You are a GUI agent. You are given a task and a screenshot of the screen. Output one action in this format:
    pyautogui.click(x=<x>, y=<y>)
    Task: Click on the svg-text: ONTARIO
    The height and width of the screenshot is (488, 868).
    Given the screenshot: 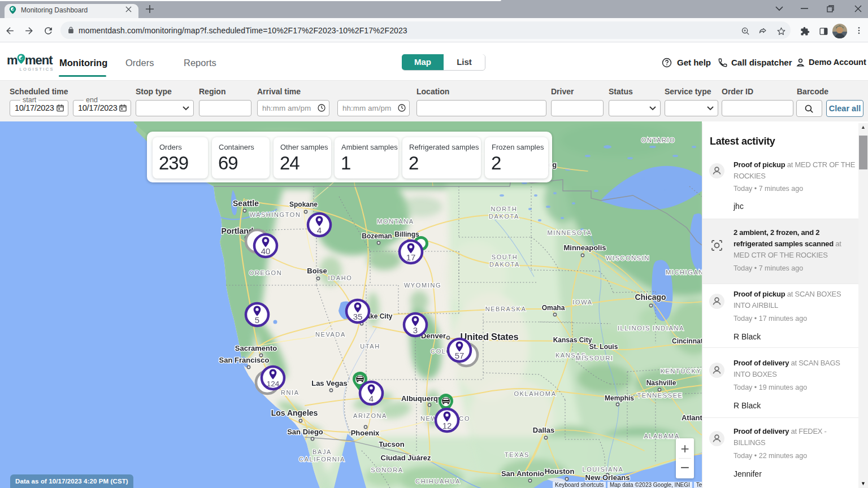 What is the action you would take?
    pyautogui.click(x=659, y=140)
    